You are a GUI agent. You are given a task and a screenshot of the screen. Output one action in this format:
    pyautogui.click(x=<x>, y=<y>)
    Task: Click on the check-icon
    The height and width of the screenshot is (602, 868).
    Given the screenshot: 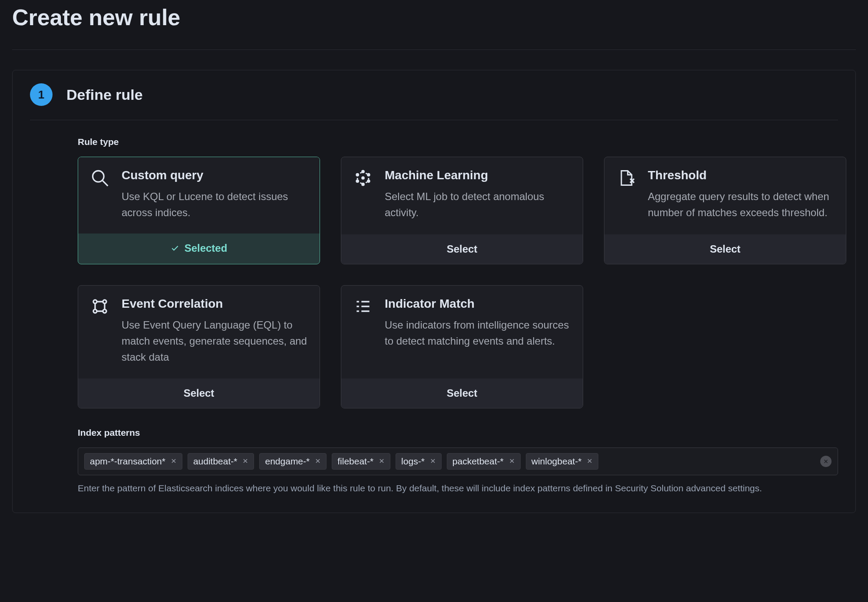 What is the action you would take?
    pyautogui.click(x=175, y=249)
    